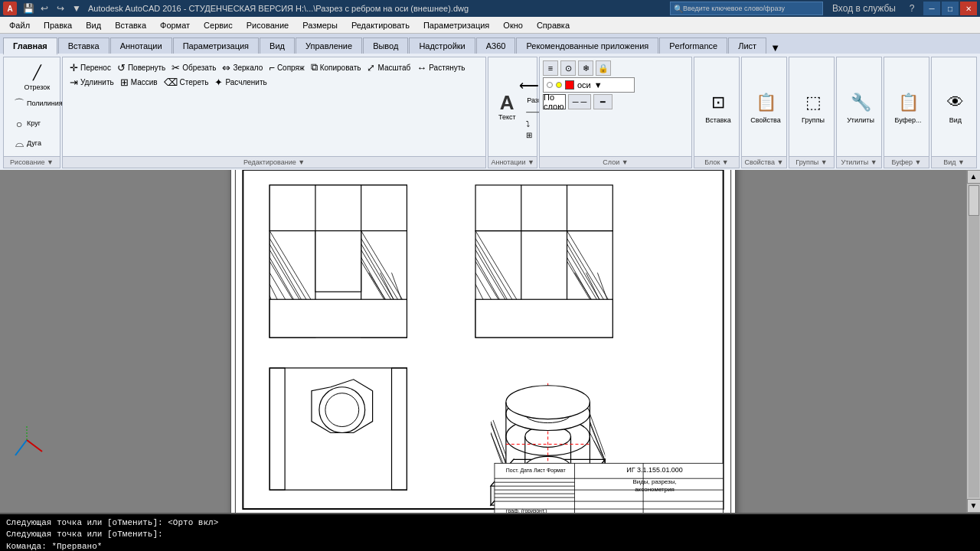  Describe the element at coordinates (218, 25) in the screenshot. I see `menu-service: Сервис` at that location.